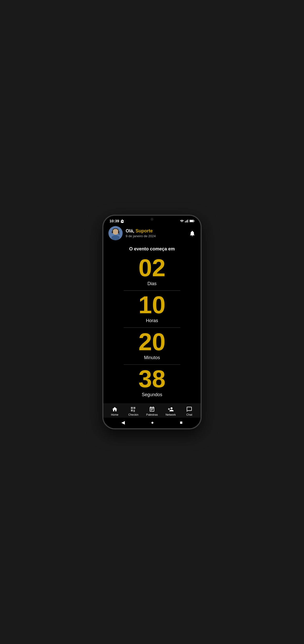 The width and height of the screenshot is (304, 644). I want to click on countdown-minutes-value: 20, so click(152, 342).